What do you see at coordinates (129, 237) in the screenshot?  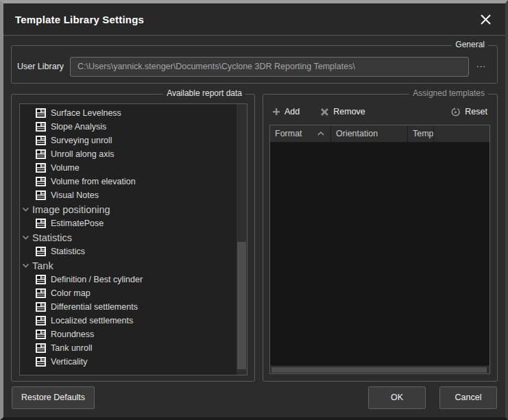 I see `tree-category: Statistics` at bounding box center [129, 237].